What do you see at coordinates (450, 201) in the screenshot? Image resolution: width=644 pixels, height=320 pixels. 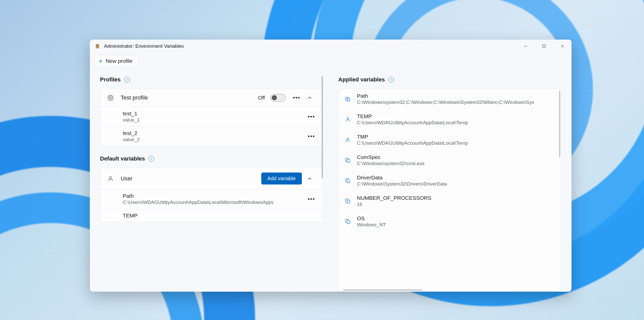 I see `applied-variable-row: NUMBER_OF_PROCESSORS16` at bounding box center [450, 201].